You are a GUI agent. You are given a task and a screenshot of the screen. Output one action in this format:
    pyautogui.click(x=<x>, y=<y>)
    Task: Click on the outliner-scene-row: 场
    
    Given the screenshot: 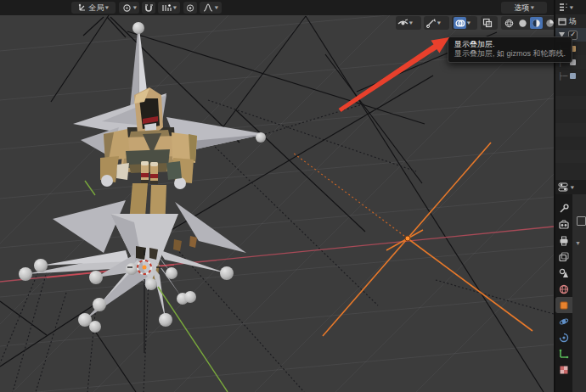 What is the action you would take?
    pyautogui.click(x=571, y=21)
    